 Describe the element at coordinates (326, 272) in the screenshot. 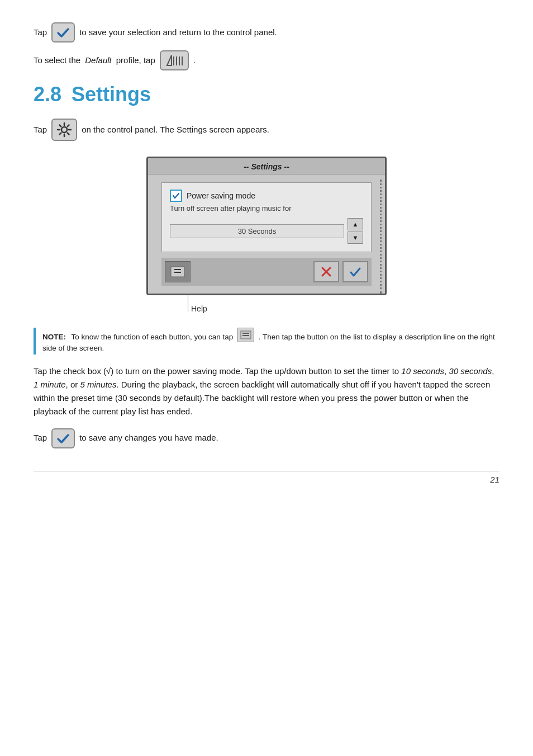

I see `cancel-button` at that location.